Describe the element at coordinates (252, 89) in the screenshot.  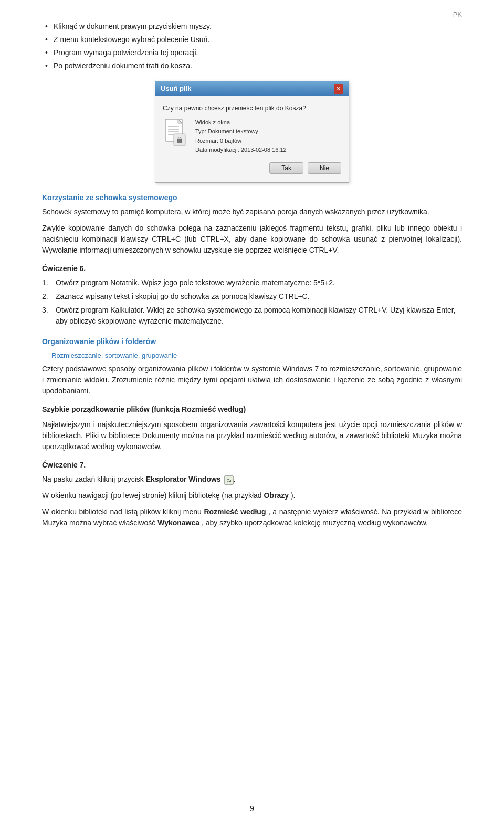
I see `dialog-titlebar: Usuń plik ✕` at that location.